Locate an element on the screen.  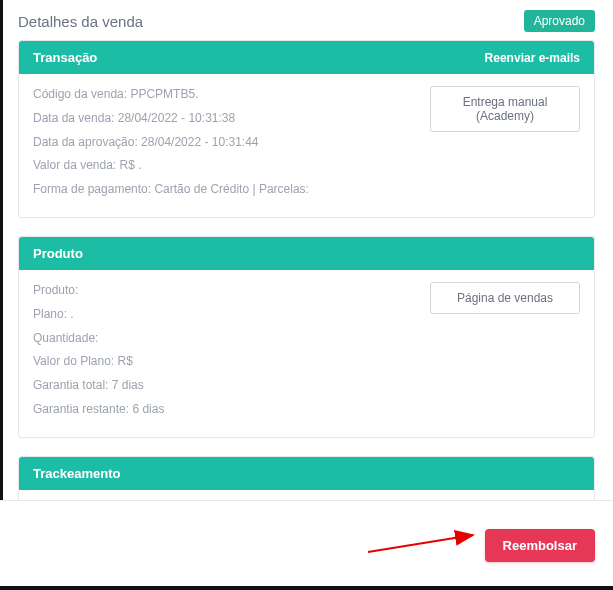
page-title: Detalhes da venda is located at coordinates (80, 22).